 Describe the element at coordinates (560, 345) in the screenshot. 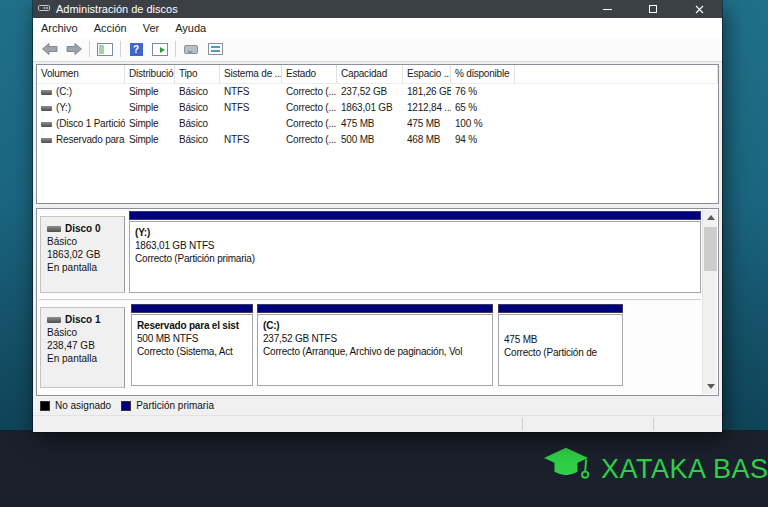

I see `partition-recovery: 475 MB Correcto (Partición de` at that location.